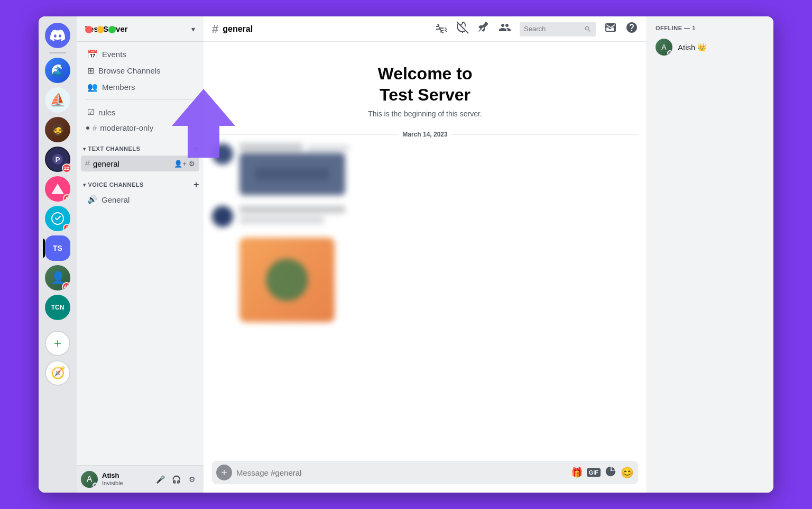  Describe the element at coordinates (402, 473) in the screenshot. I see `message-input` at that location.